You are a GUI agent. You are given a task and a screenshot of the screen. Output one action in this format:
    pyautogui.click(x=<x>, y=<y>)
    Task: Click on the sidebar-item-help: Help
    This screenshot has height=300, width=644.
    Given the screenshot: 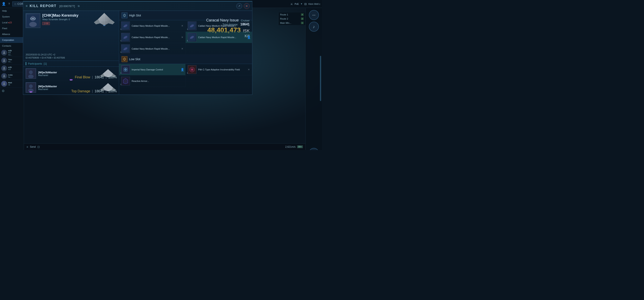 What is the action you would take?
    pyautogui.click(x=12, y=11)
    